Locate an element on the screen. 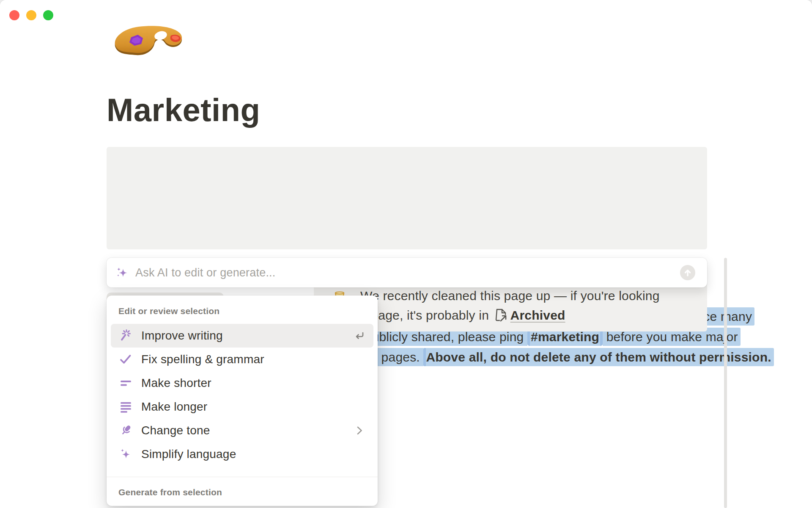 The height and width of the screenshot is (508, 812). menu-item-improve-writing: Improve writing is located at coordinates (242, 336).